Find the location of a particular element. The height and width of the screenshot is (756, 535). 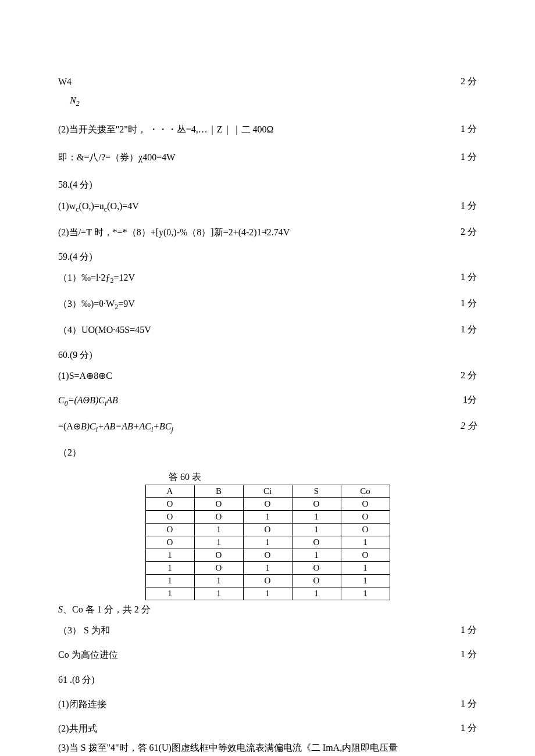

q58-header: 58.(4 分) is located at coordinates (268, 185).